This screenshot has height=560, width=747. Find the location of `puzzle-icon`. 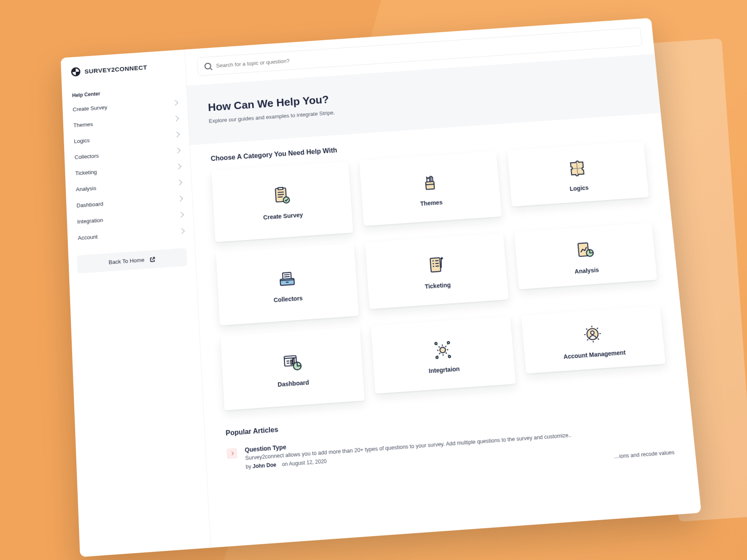

puzzle-icon is located at coordinates (577, 168).